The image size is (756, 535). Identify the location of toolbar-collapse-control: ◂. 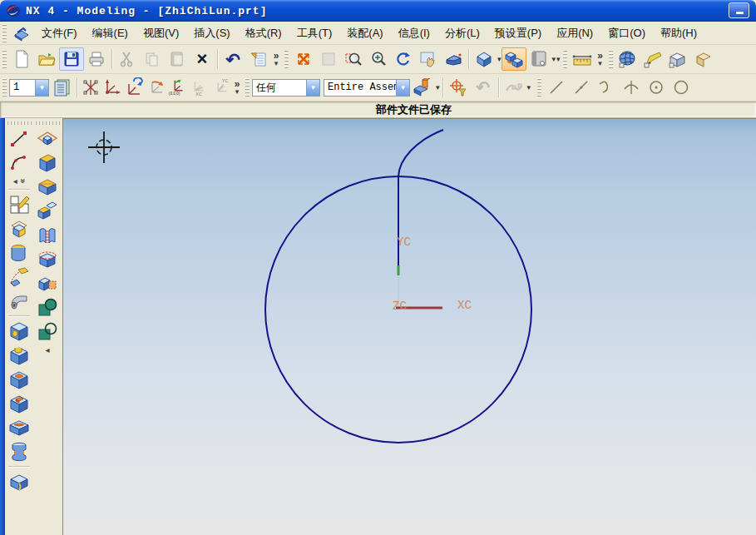
(47, 349).